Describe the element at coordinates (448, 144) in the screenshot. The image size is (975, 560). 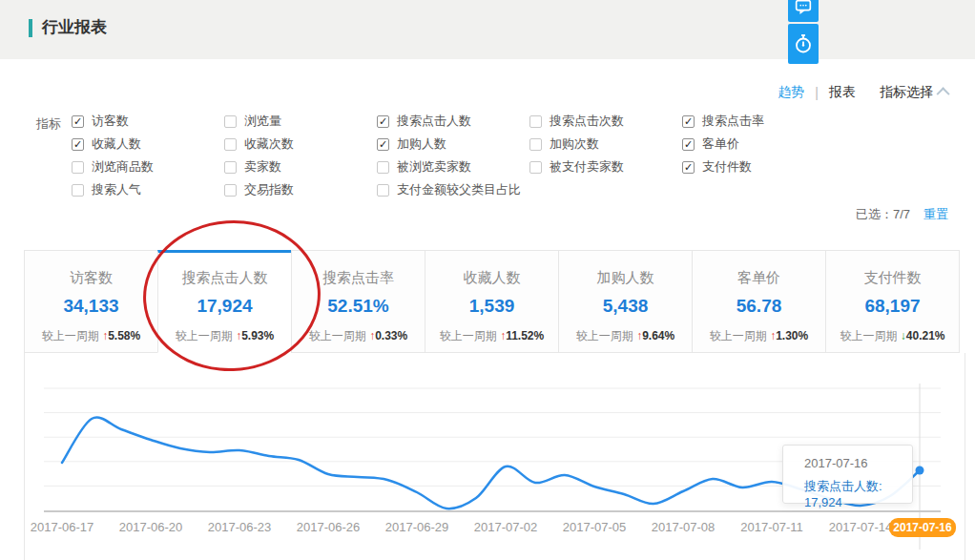
I see `metric-checkbox-item: ✓加购人数` at that location.